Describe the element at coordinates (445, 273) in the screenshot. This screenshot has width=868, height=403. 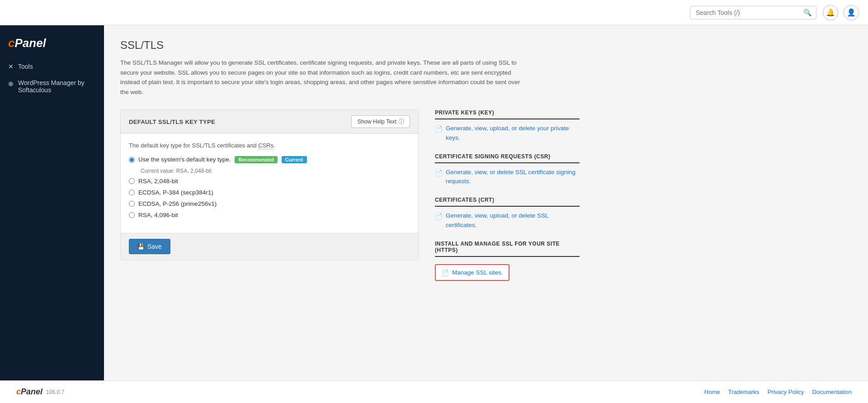
I see `file-icon-manage-ssl: 📄` at that location.